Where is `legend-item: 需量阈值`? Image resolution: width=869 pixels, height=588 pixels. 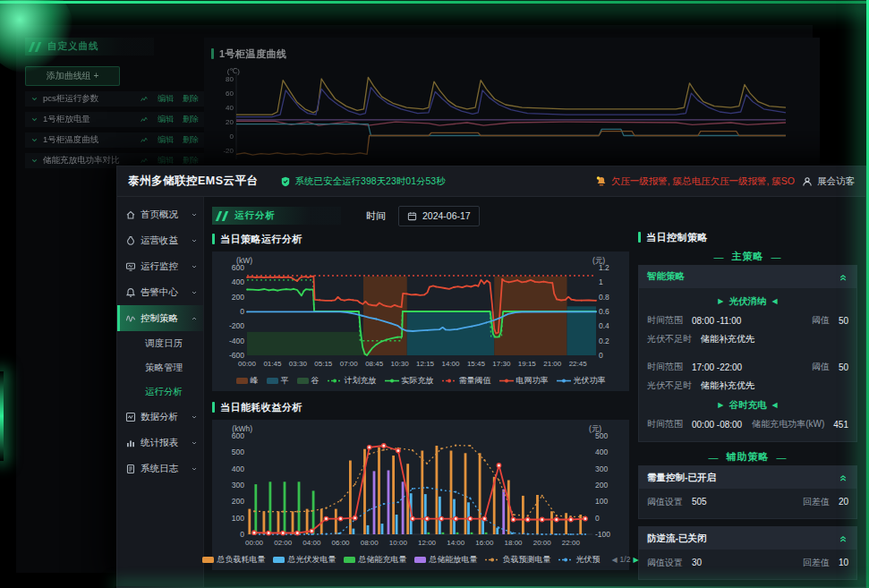 legend-item: 需量阈值 is located at coordinates (467, 381).